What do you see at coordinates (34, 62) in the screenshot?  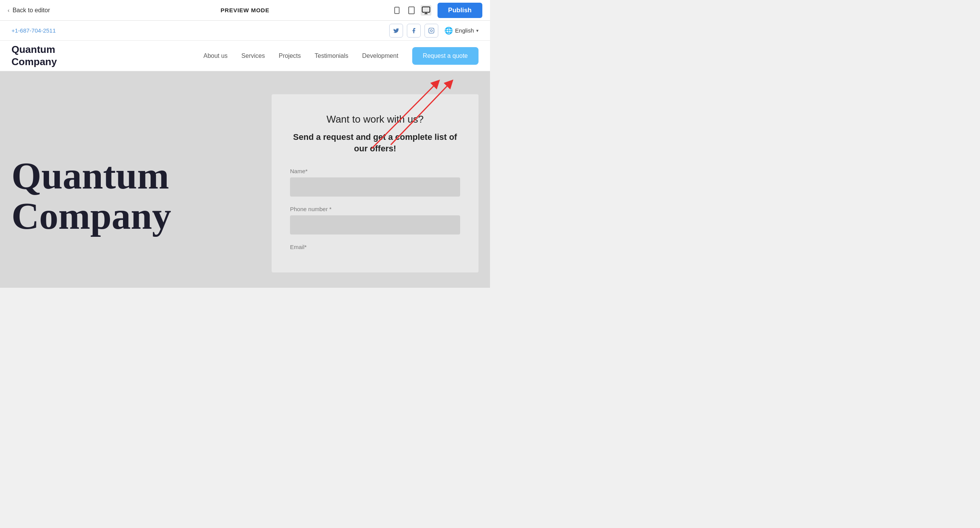 I see `logo-line2: Company` at bounding box center [34, 62].